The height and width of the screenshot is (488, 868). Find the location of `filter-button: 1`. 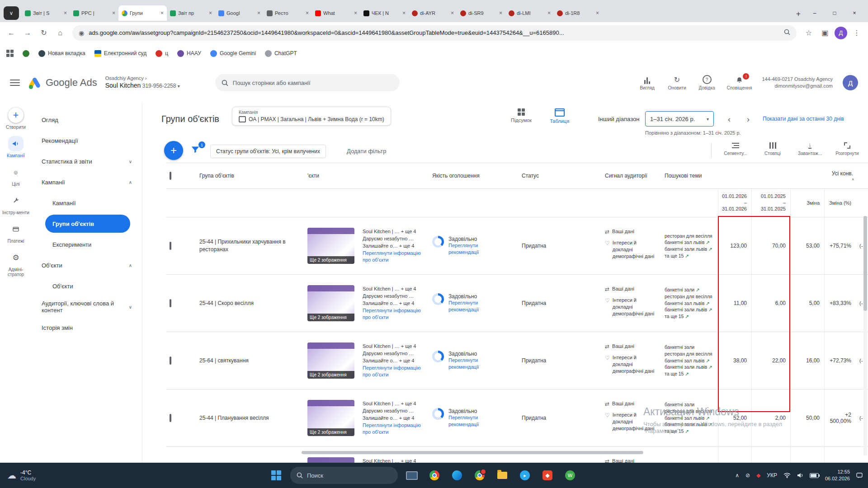

filter-button: 1 is located at coordinates (196, 150).